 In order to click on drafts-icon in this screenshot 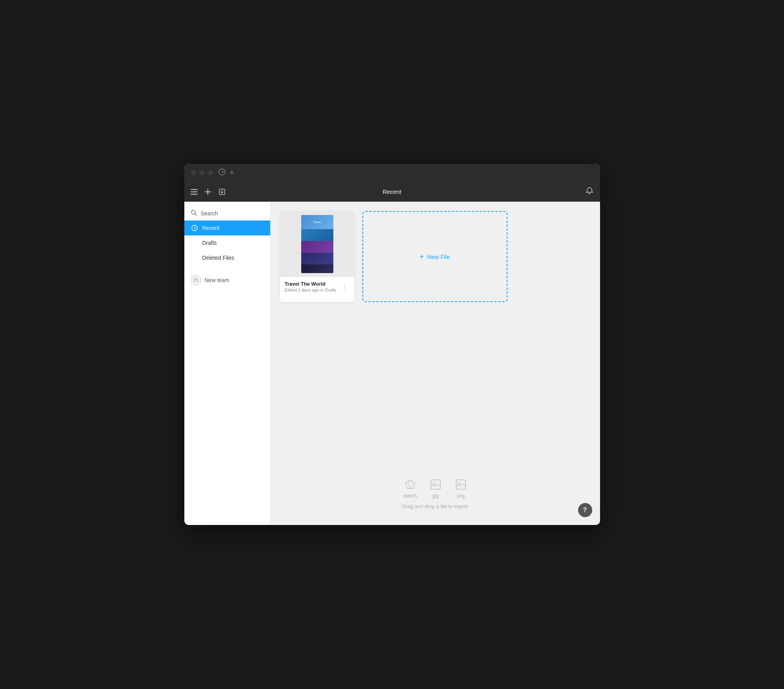, I will do `click(195, 243)`.